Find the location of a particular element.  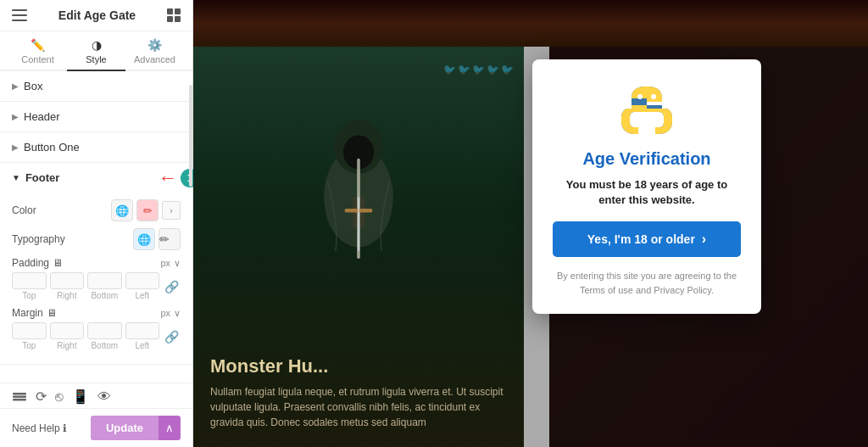

warrior-figure is located at coordinates (359, 174).